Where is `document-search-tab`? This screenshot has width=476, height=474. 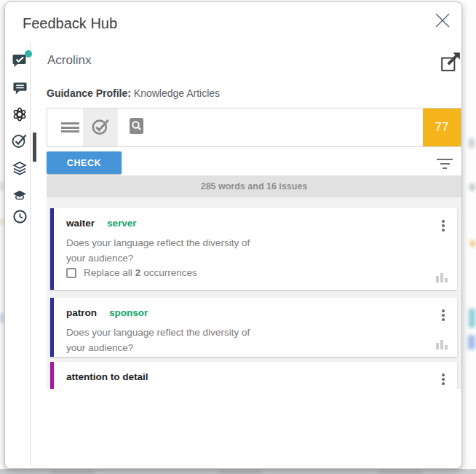 document-search-tab is located at coordinates (136, 127).